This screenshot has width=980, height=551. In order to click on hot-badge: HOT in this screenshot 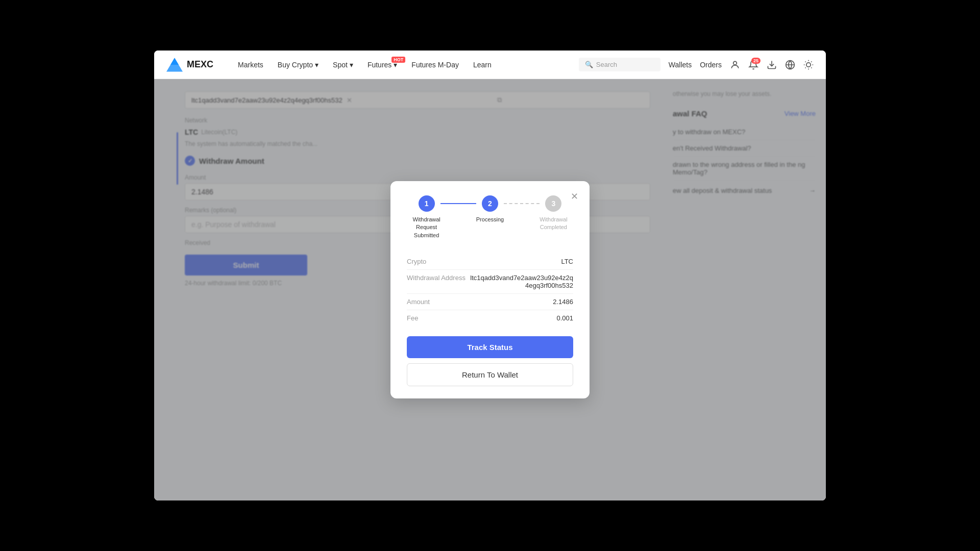, I will do `click(398, 60)`.